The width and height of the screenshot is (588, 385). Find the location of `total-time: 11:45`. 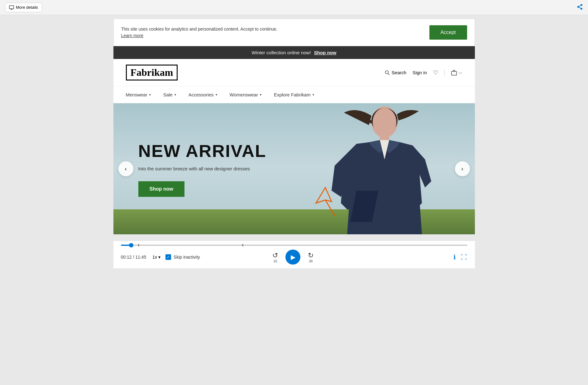

total-time: 11:45 is located at coordinates (141, 257).